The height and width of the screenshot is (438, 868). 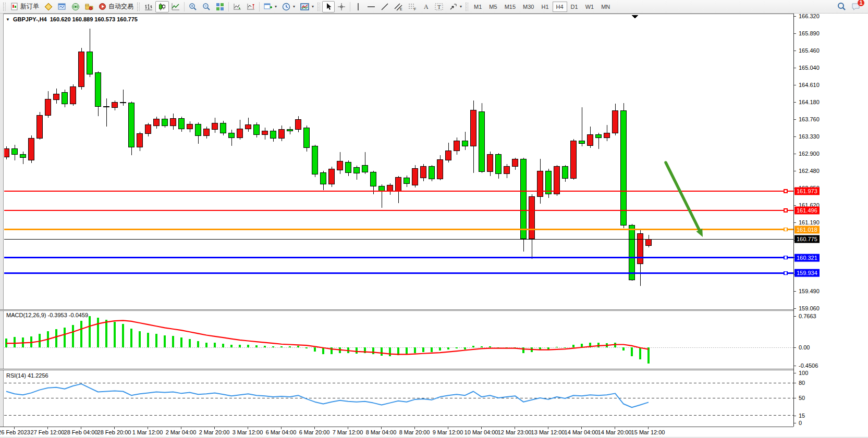 I want to click on chart-line-button, so click(x=176, y=7).